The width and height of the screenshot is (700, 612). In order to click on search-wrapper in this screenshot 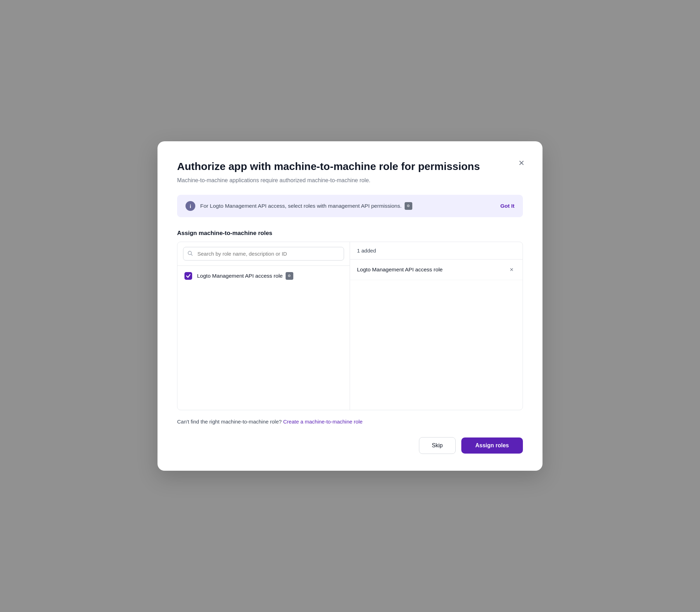, I will do `click(264, 254)`.